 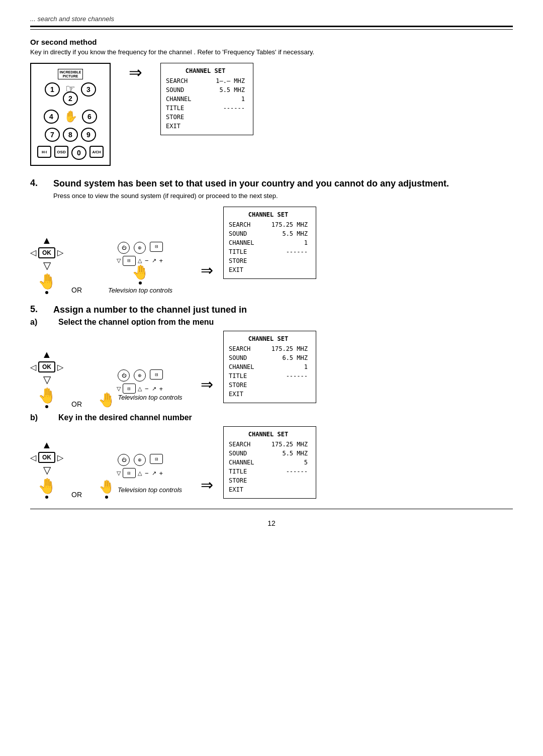 What do you see at coordinates (225, 126) in the screenshot?
I see `cs1-value-exit` at bounding box center [225, 126].